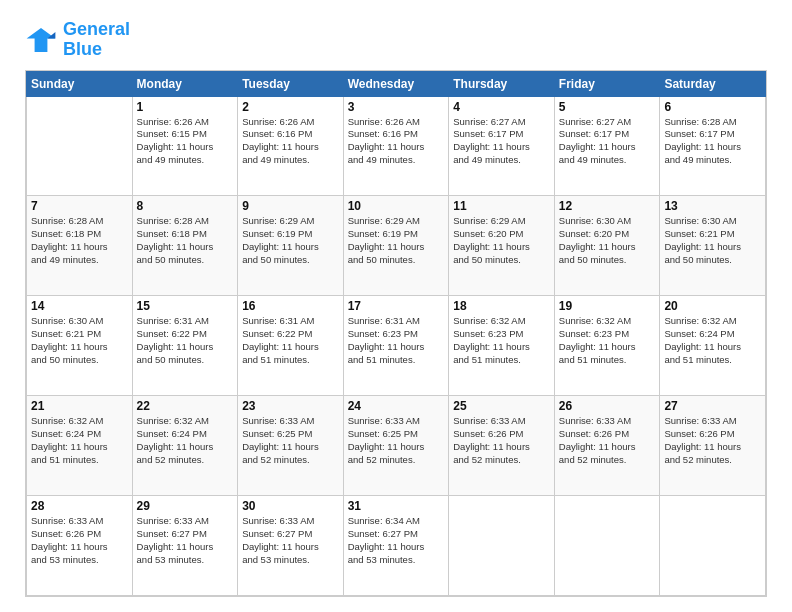 This screenshot has height=612, width=792. What do you see at coordinates (396, 107) in the screenshot?
I see `day-number: 3` at bounding box center [396, 107].